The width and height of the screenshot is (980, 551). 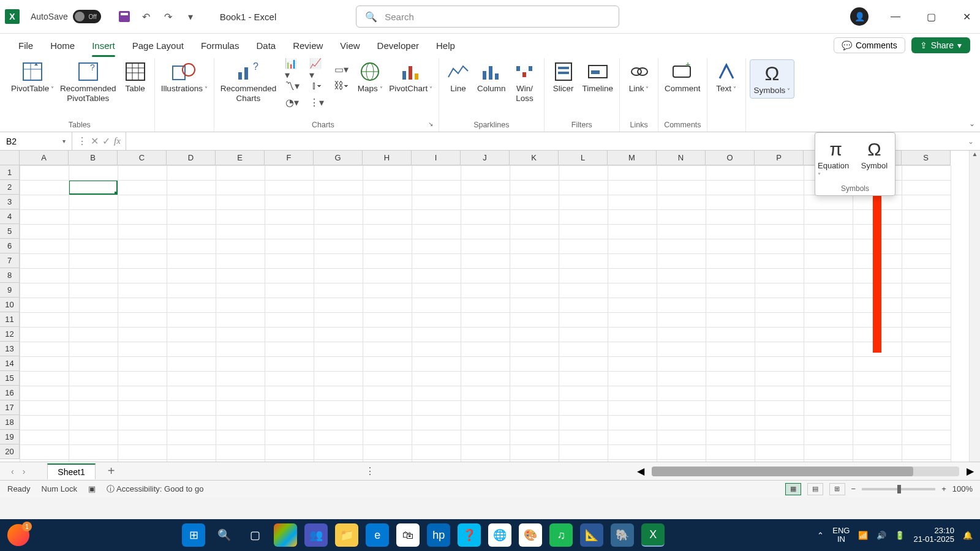 I want to click on language-indicator: ENG IN, so click(x=841, y=535).